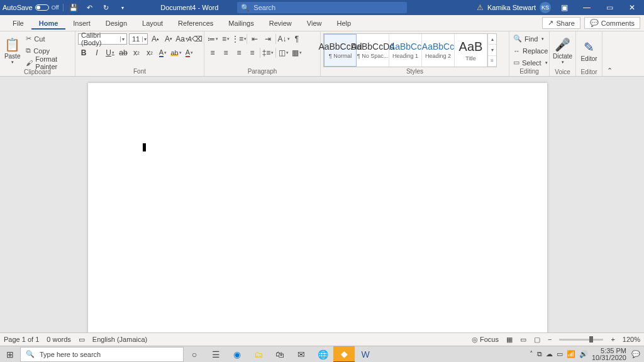 This screenshot has height=362, width=644. What do you see at coordinates (540, 354) in the screenshot?
I see `dropbox-icon: ⧉` at bounding box center [540, 354].